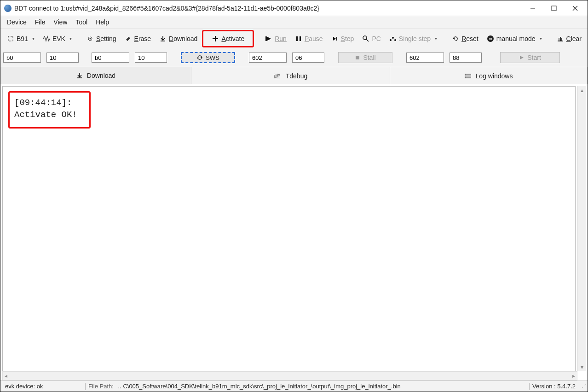  I want to click on list-icon, so click(468, 76).